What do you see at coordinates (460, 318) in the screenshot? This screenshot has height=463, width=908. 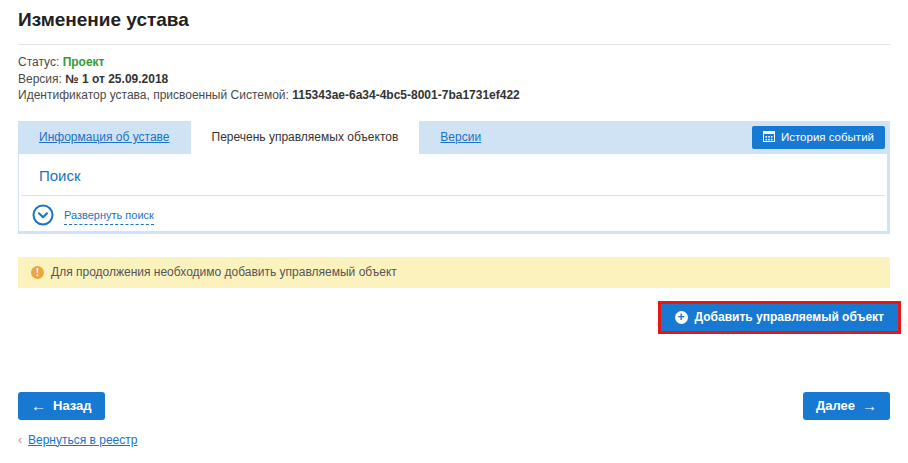 I see `add-object-row: + Добавить управляемый объект` at bounding box center [460, 318].